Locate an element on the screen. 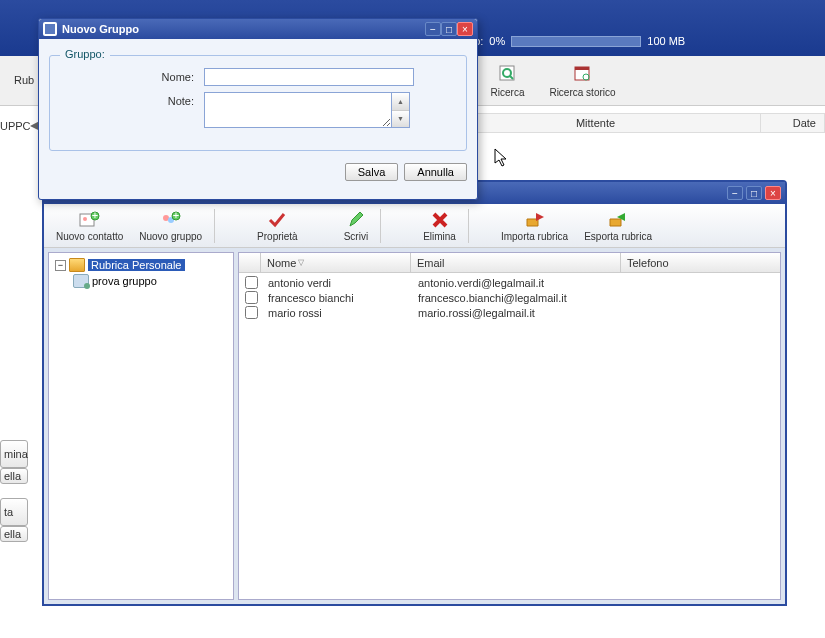 The height and width of the screenshot is (638, 825). note-label: Note: is located at coordinates (134, 100).